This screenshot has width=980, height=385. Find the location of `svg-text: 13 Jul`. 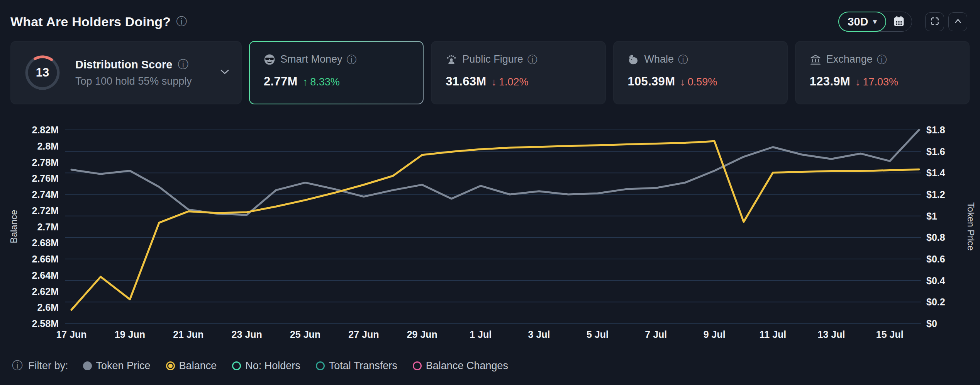

svg-text: 13 Jul is located at coordinates (831, 334).